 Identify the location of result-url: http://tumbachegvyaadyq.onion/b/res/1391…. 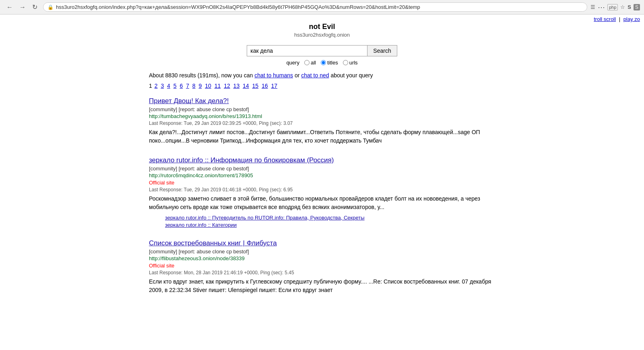
(322, 116).